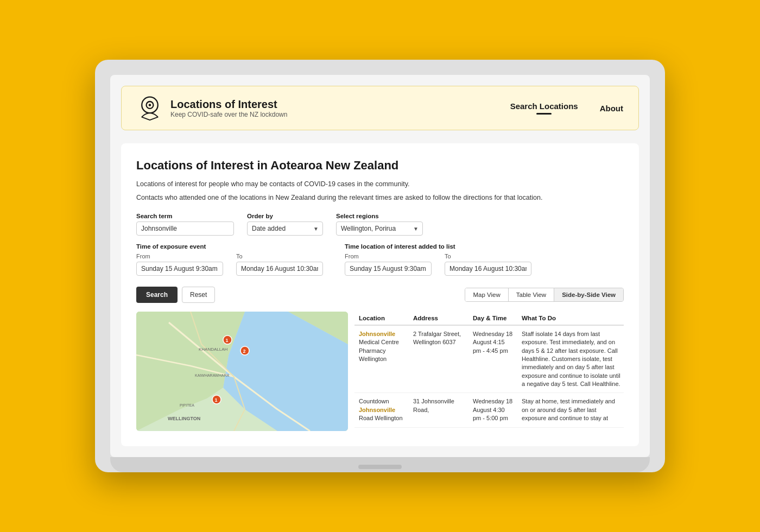 The width and height of the screenshot is (760, 532). I want to click on map-pin-3: 1, so click(217, 400).